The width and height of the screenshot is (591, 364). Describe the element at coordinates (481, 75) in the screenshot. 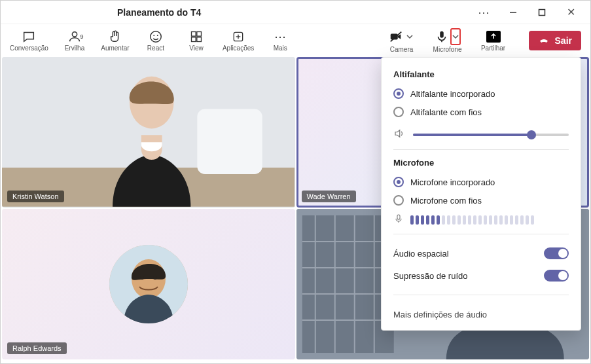

I see `speaker-section-title: Altifalante` at that location.